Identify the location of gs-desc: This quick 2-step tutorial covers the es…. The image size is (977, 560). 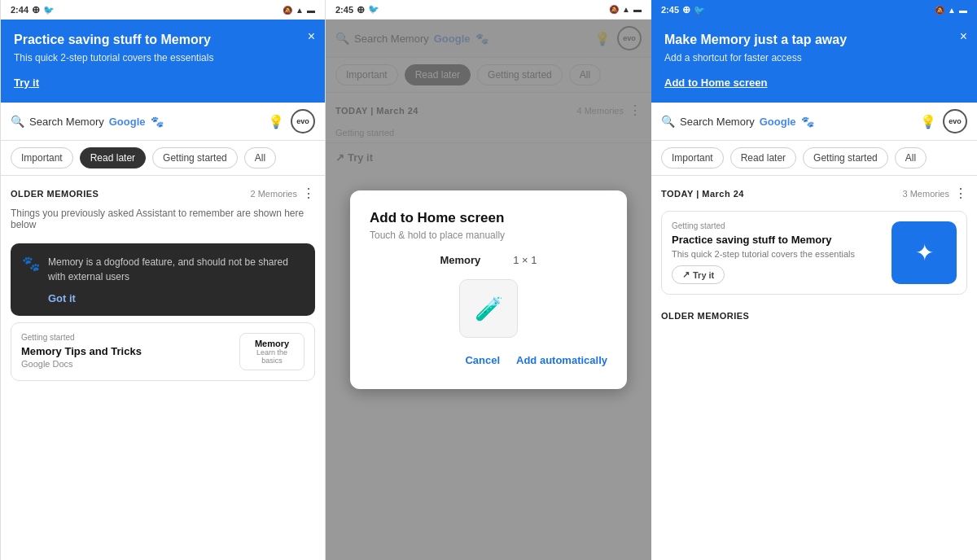
(778, 254).